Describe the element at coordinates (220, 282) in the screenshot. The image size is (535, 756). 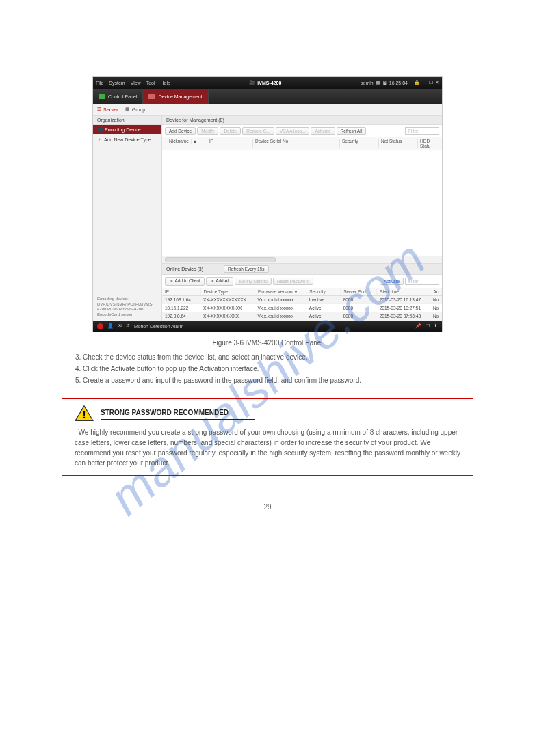
I see `add-all-button: ＋ Add All` at that location.